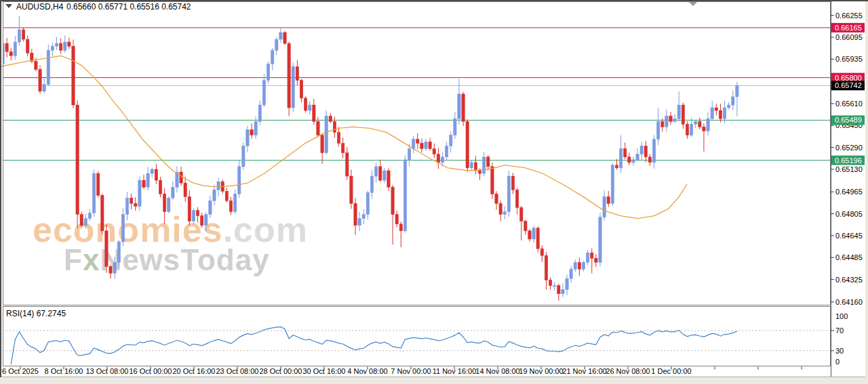 The height and width of the screenshot is (384, 868). Describe the element at coordinates (849, 59) in the screenshot. I see `price-tick-label: 0.65935` at that location.